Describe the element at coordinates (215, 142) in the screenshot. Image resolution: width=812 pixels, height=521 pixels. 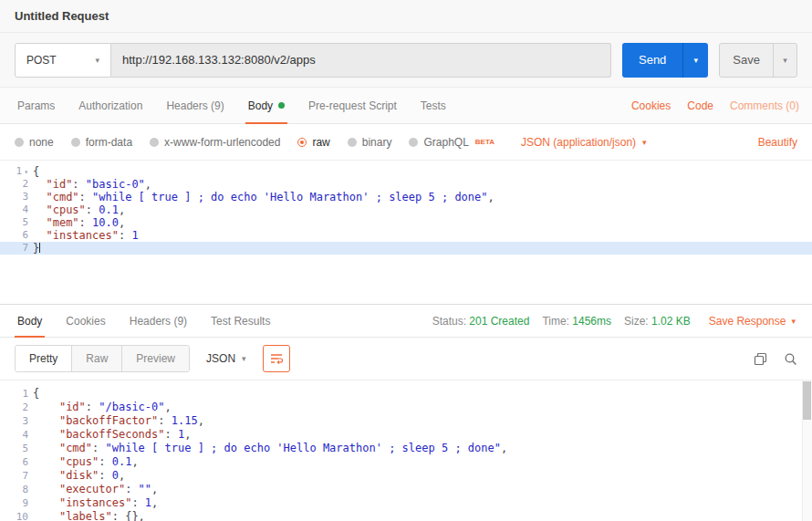
I see `radio-x-www-form-urlencoded: x-www-form-urlencoded` at that location.